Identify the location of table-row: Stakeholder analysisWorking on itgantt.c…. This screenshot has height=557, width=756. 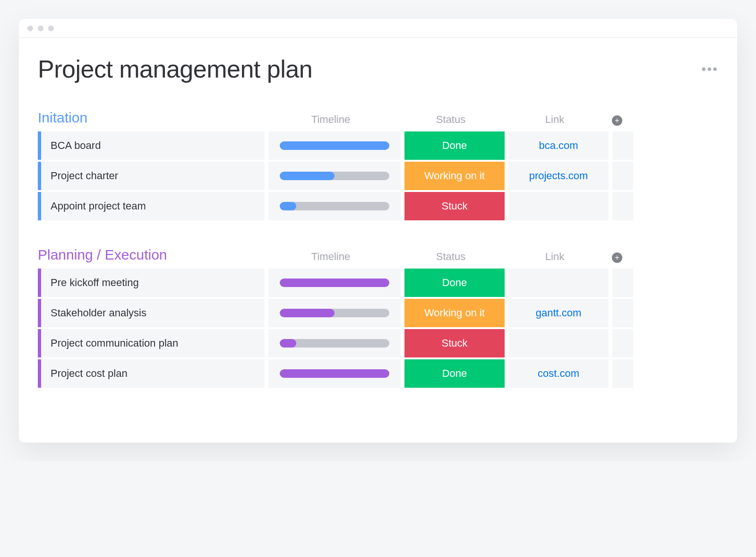
(378, 313).